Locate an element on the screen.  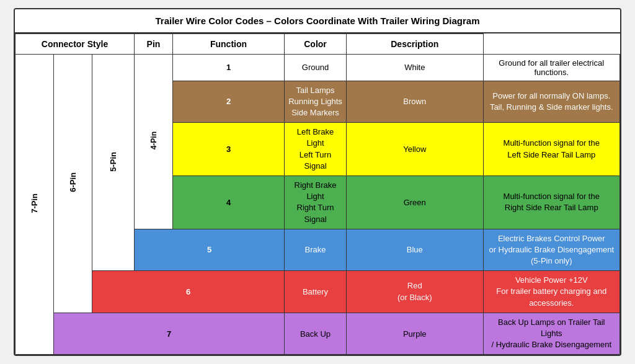
table-row: 6 Battery Red(or Black) Vehicle Power +1… is located at coordinates (318, 292).